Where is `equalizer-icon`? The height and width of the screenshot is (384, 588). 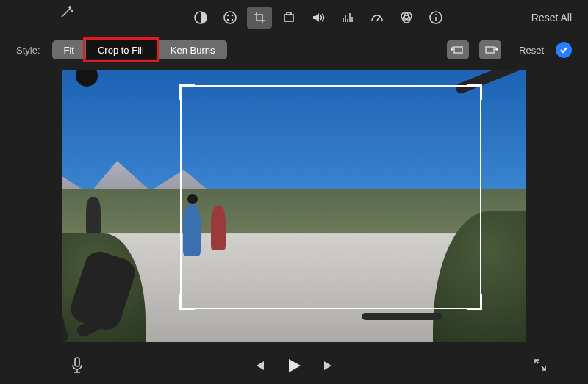
equalizer-icon is located at coordinates (348, 18).